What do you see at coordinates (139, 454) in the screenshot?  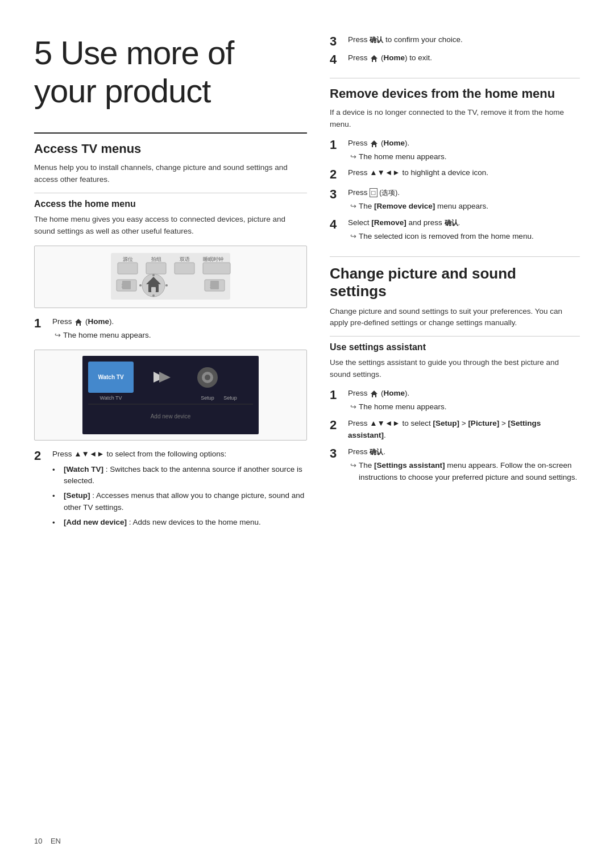 I see `step-2-text: Press ▲▼◄► to select from the following …` at bounding box center [139, 454].